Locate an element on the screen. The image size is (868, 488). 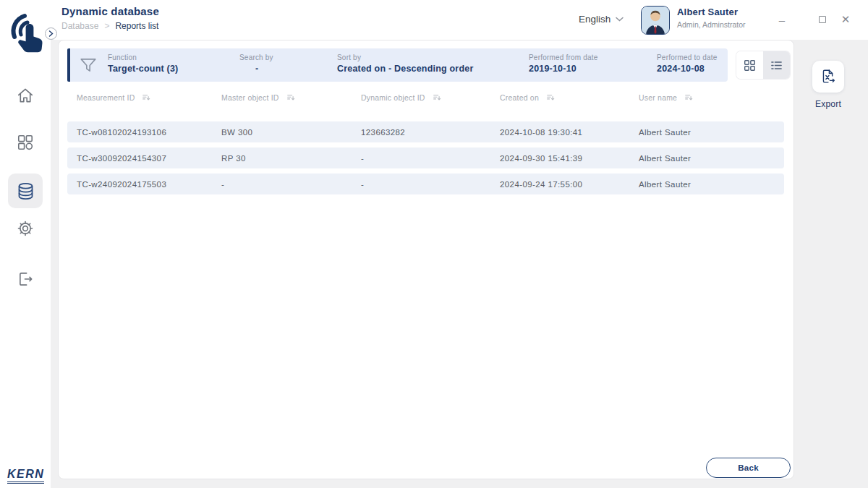
sidebar-item-database is located at coordinates (25, 191).